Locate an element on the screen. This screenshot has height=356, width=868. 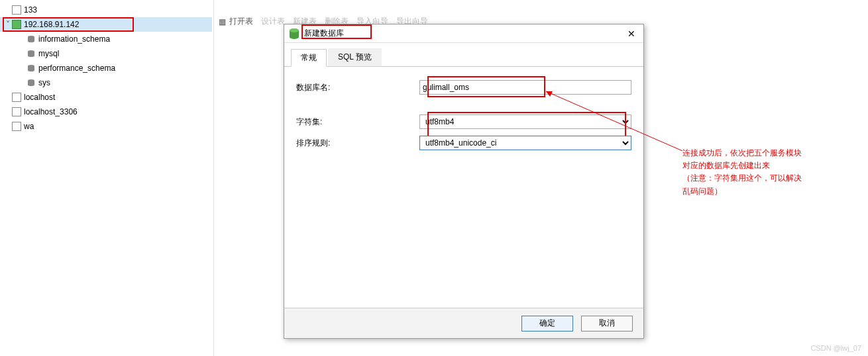
tree-item-db: sys is located at coordinates (106, 83).